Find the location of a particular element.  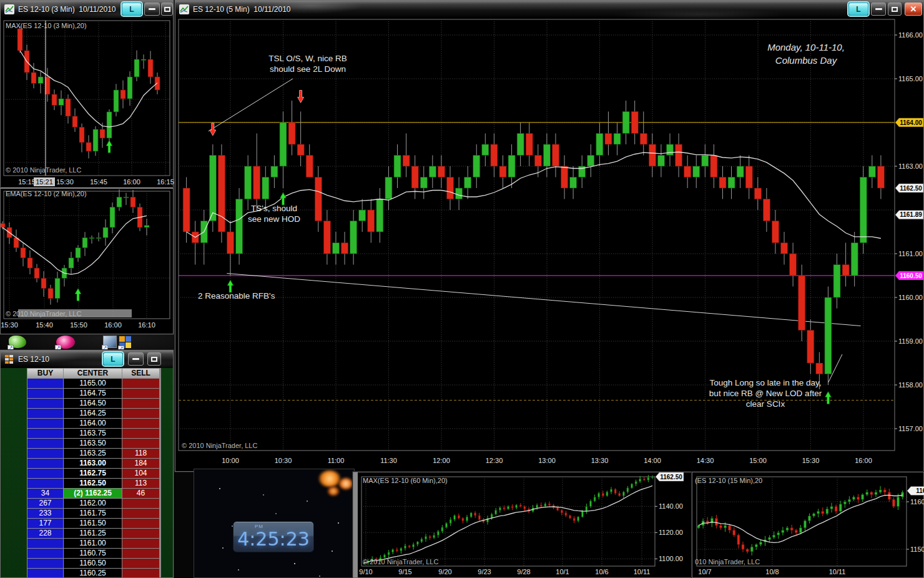

titlebar-5min: ES 12-10 (5 Min) 10/11/2010 L ✕ is located at coordinates (549, 9).